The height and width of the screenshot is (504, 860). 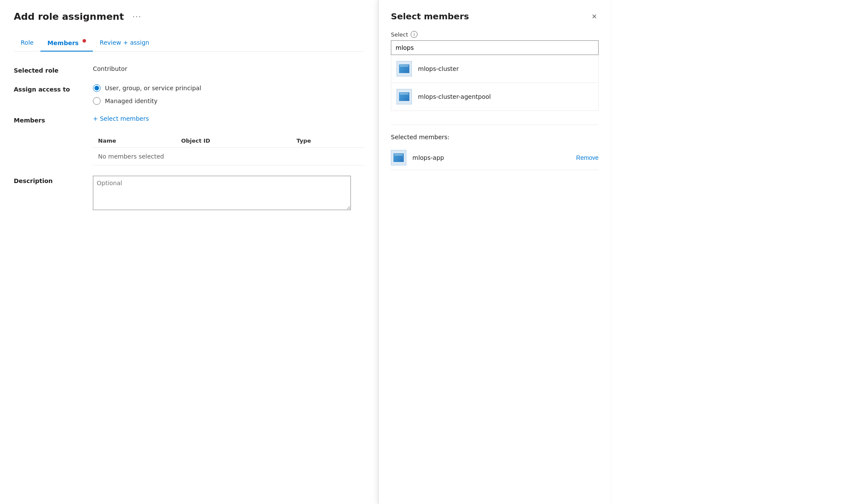 What do you see at coordinates (189, 119) in the screenshot?
I see `members-row: Members + Select members` at bounding box center [189, 119].